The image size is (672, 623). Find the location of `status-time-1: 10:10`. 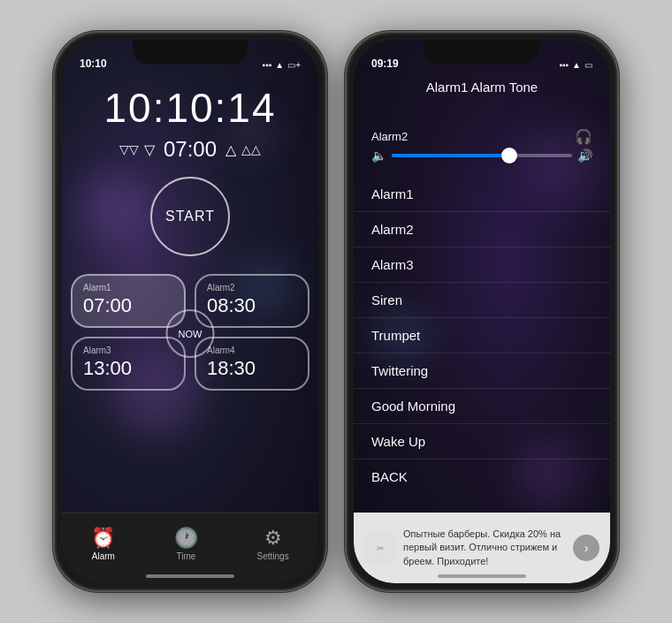

status-time-1: 10:10 is located at coordinates (94, 64).